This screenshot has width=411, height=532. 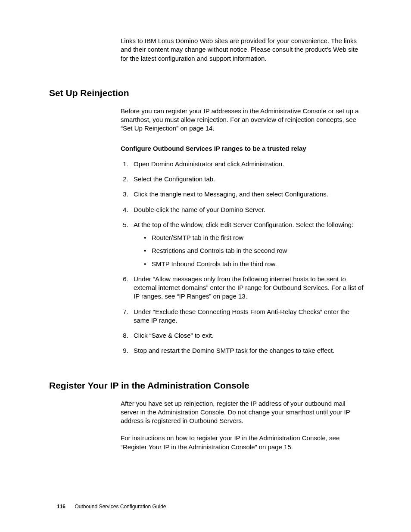 What do you see at coordinates (254, 238) in the screenshot?
I see `step-5a: Router/SMTP tab in the first row` at bounding box center [254, 238].